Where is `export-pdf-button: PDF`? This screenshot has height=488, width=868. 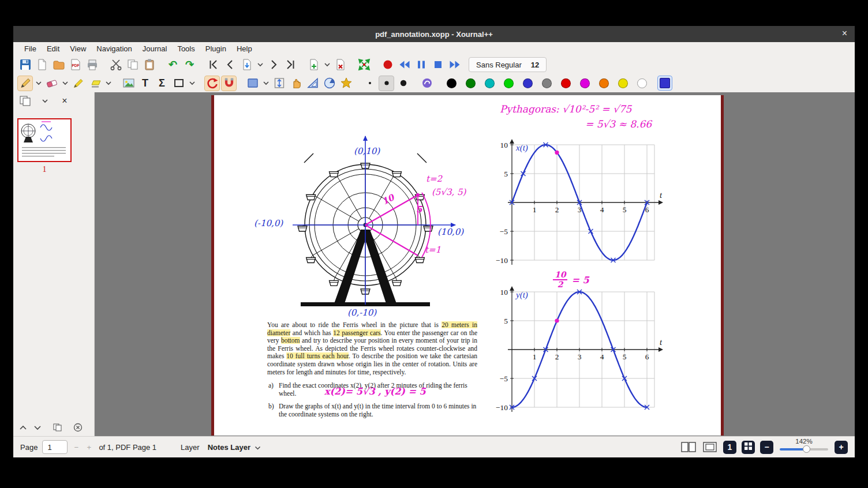 export-pdf-button: PDF is located at coordinates (75, 65).